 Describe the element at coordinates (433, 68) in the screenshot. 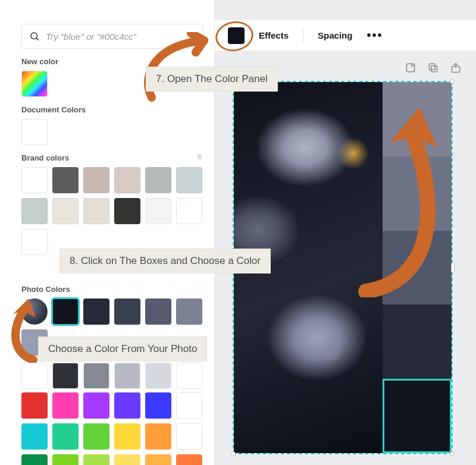

I see `canvas-actions` at that location.